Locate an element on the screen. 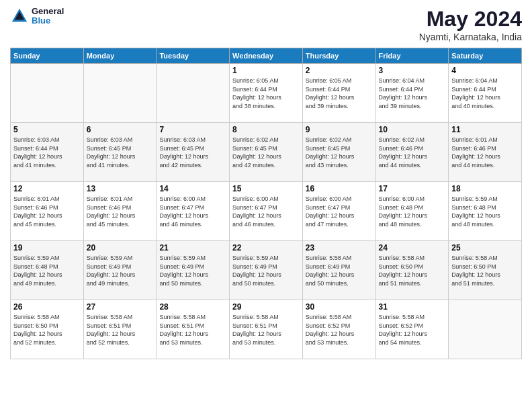 The height and width of the screenshot is (411, 532). day-header-thursday: Thursday is located at coordinates (339, 56).